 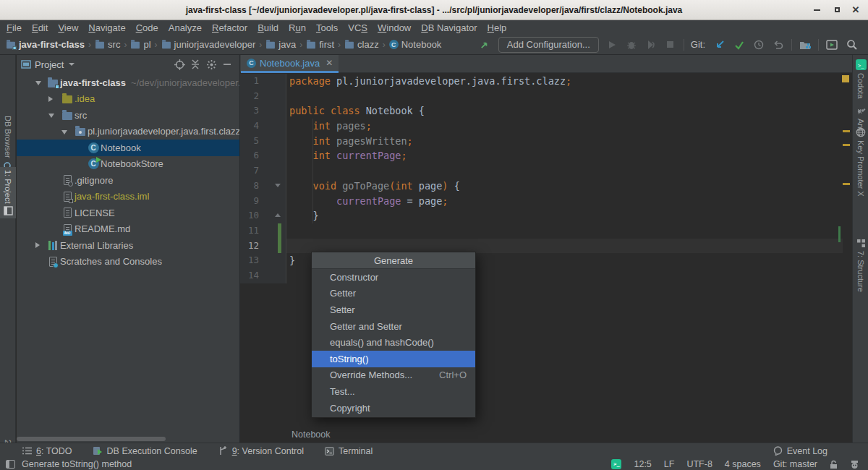 What do you see at coordinates (208, 45) in the screenshot?
I see `breadcrumb-item-juniorjavadeveloper: juniorjavadeveloper` at bounding box center [208, 45].